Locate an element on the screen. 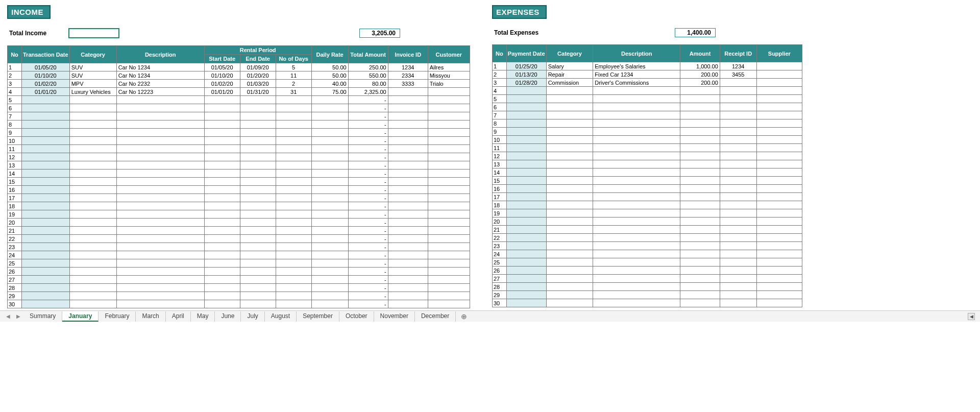 The height and width of the screenshot is (412, 980). col-start-date: Start Date is located at coordinates (222, 59).